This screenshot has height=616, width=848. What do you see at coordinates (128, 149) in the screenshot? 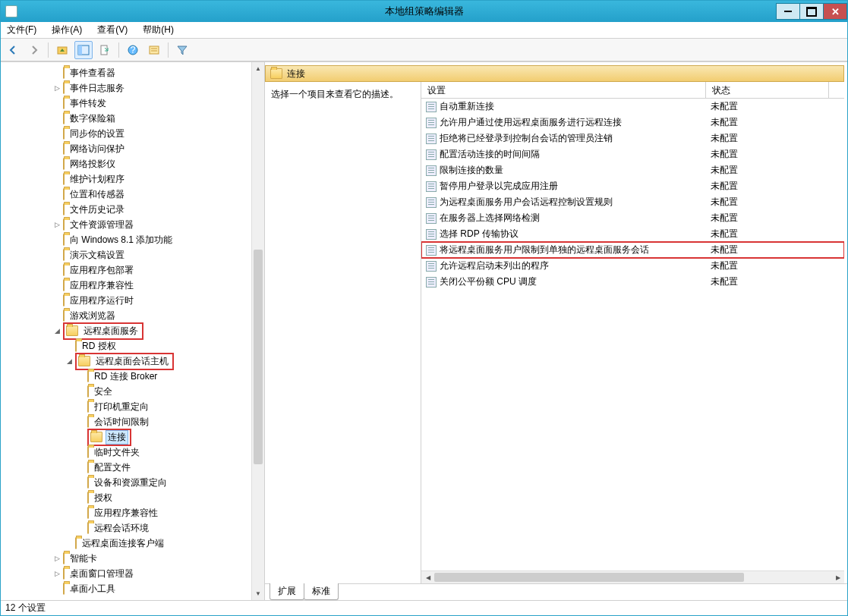
I see `tree-item: 网络访问保护` at bounding box center [128, 149].